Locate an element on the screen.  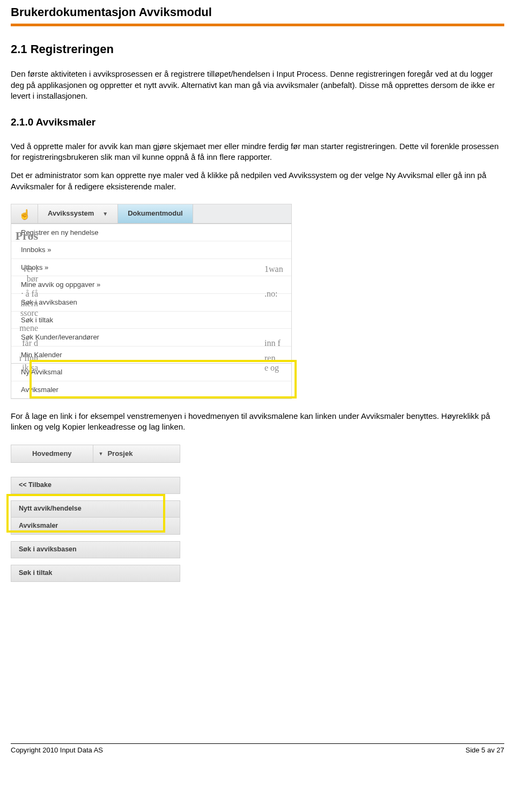
page-footer: Copyright 2010 Input Data AS Side 5 av 2… is located at coordinates (258, 749).